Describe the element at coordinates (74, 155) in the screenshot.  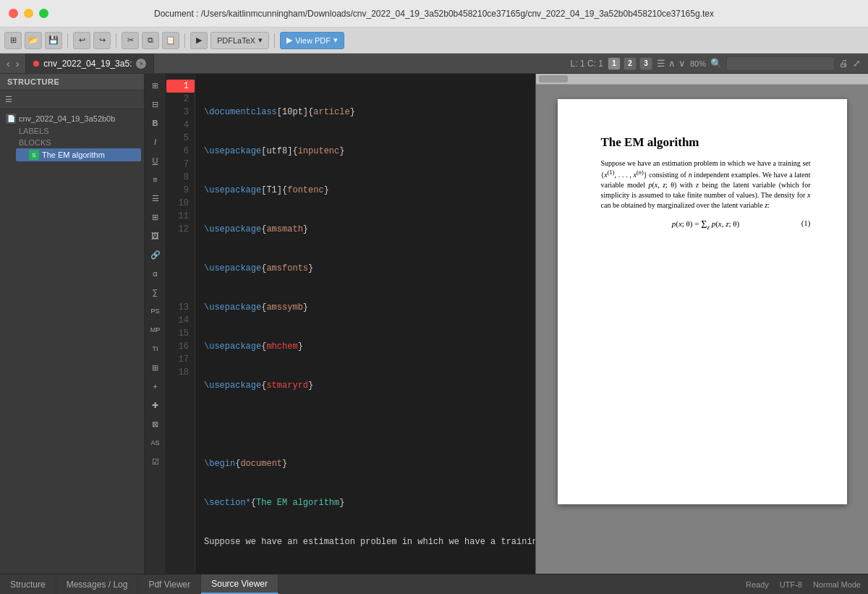
I see `section-name: The EM algorithm` at that location.